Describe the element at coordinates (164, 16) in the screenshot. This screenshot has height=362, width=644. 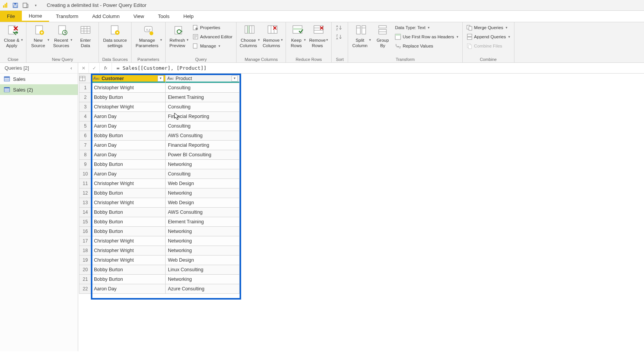
I see `tab-tools: Tools` at that location.